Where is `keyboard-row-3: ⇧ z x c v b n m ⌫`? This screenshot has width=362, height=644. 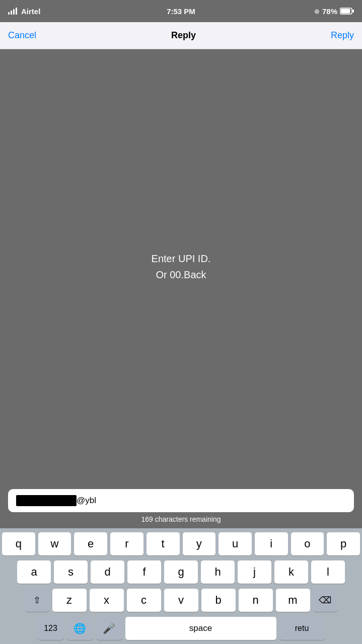
keyboard-row-3: ⇧ z x c v b n m ⌫ is located at coordinates (181, 600).